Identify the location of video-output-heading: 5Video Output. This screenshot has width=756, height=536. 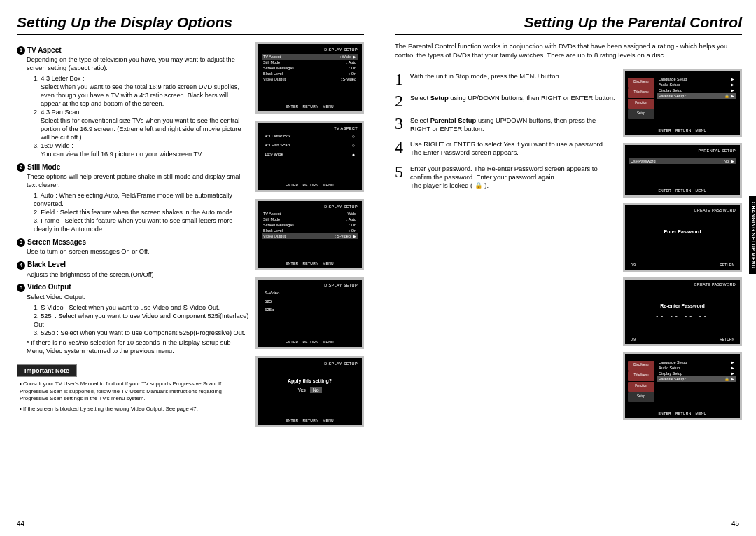
(133, 287).